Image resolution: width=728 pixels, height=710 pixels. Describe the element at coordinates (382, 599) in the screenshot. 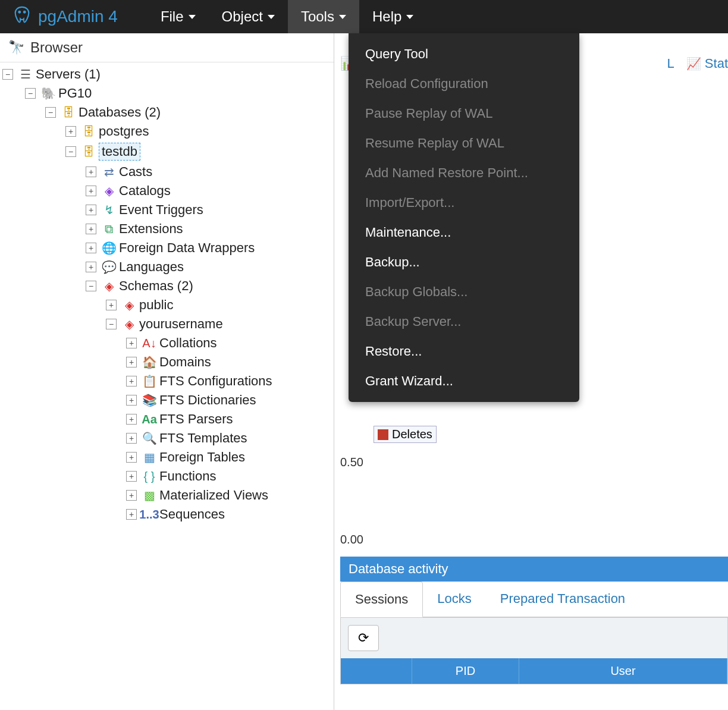

I see `tab-sessions: Sessions` at that location.